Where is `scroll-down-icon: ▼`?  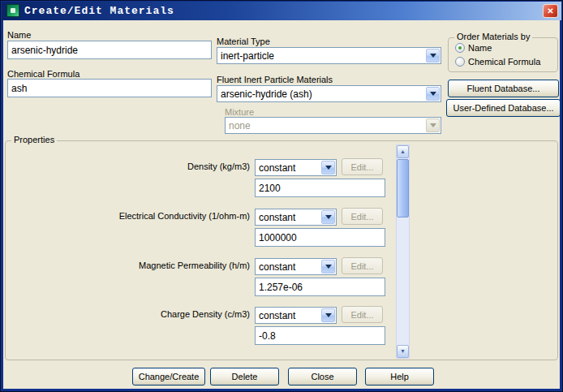 scroll-down-icon: ▼ is located at coordinates (402, 351).